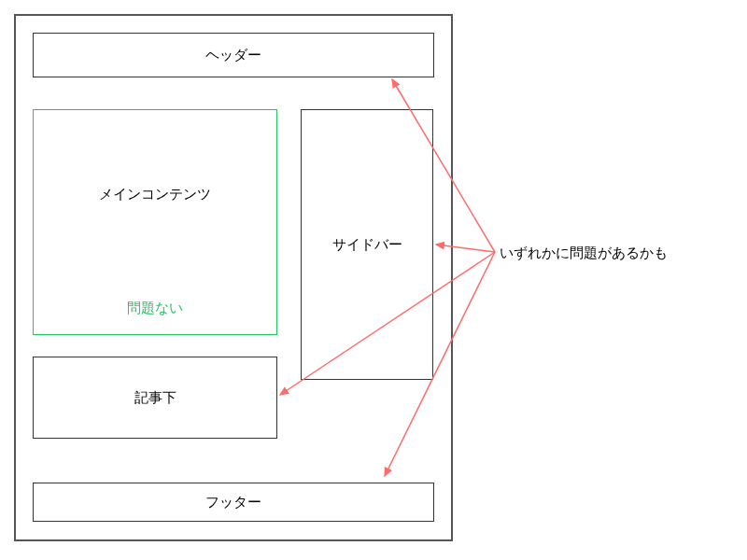 The image size is (747, 560). What do you see at coordinates (155, 308) in the screenshot?
I see `main-content-note: 問題ない` at bounding box center [155, 308].